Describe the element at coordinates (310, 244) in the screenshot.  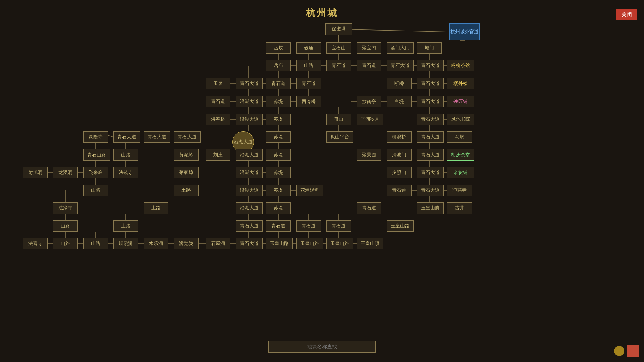
I see `map-node-yuhuangshanlu3: 玉皇山路` at that location.